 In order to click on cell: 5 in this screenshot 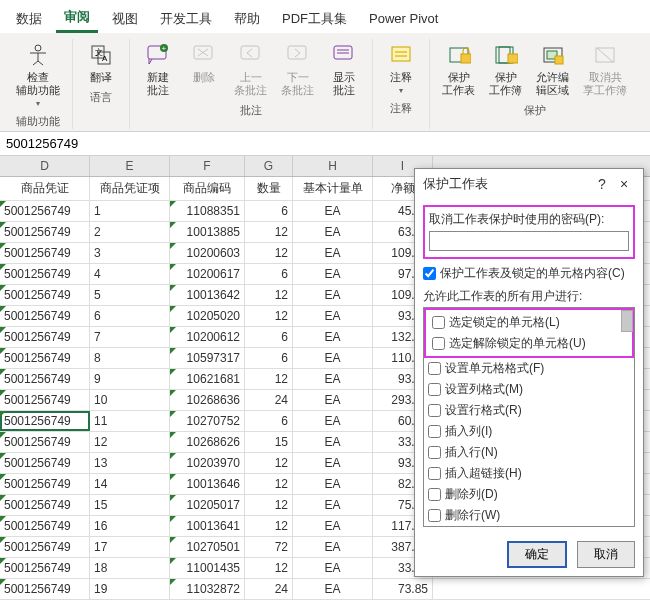, I will do `click(130, 295)`.